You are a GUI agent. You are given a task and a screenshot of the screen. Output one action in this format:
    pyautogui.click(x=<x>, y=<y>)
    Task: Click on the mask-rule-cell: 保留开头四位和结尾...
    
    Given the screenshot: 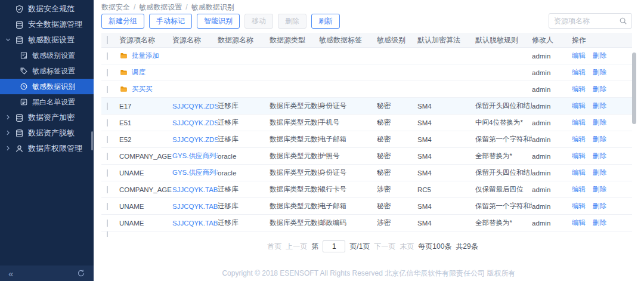 What is the action you would take?
    pyautogui.click(x=503, y=106)
    